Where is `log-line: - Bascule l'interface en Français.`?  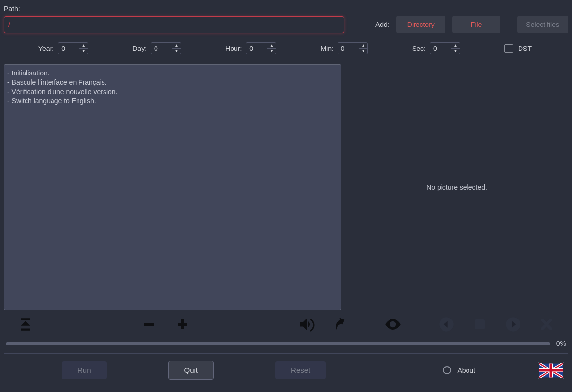 log-line: - Bascule l'interface en Français. is located at coordinates (173, 82).